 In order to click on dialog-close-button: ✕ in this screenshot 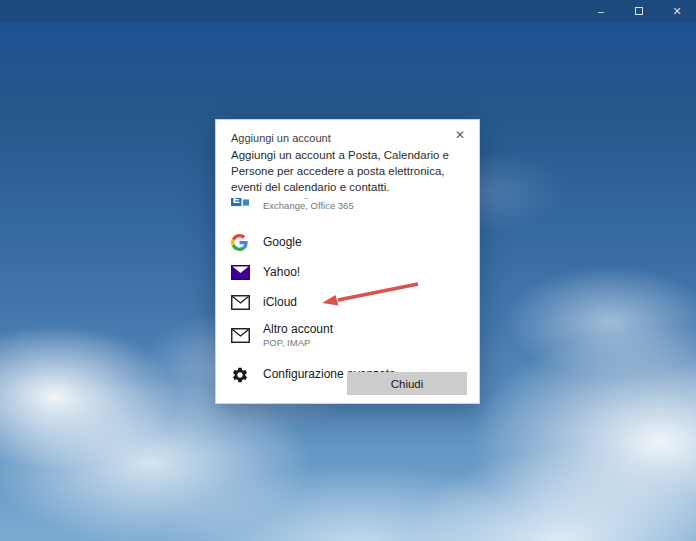, I will do `click(460, 135)`.